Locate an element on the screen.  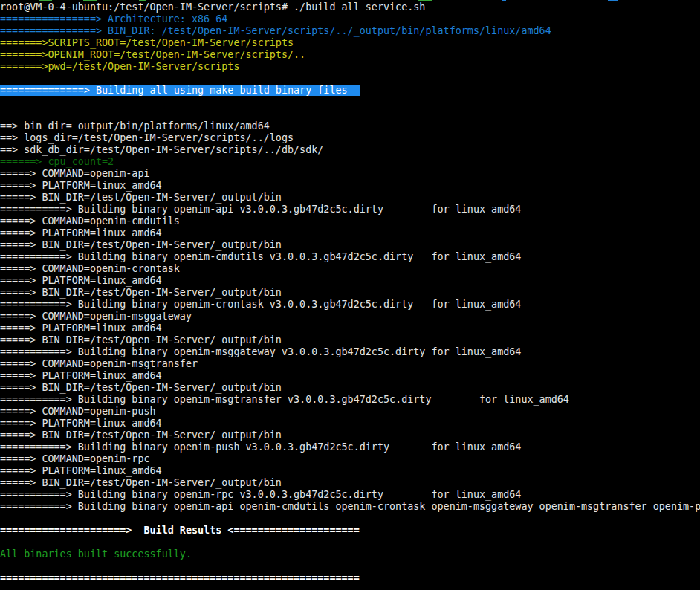
terminal-line: ==> bin_dir=_output/bin/platforms/linux/… is located at coordinates (350, 126).